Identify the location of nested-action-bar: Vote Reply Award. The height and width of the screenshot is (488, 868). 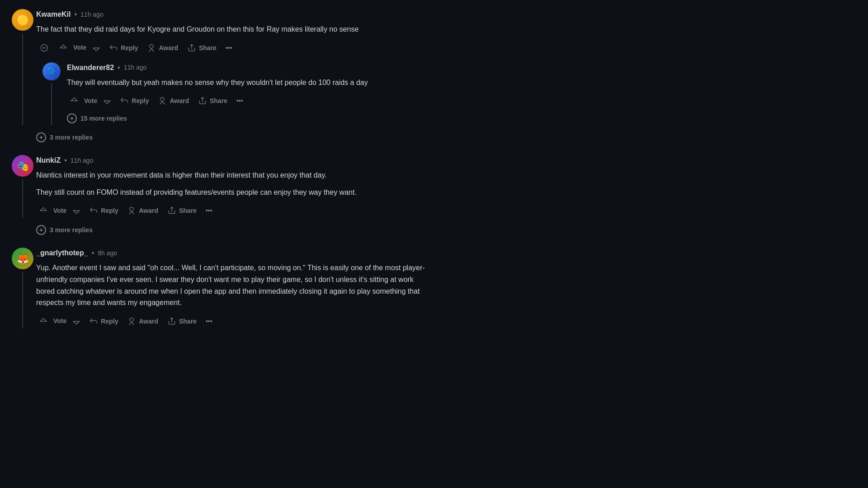
(246, 101).